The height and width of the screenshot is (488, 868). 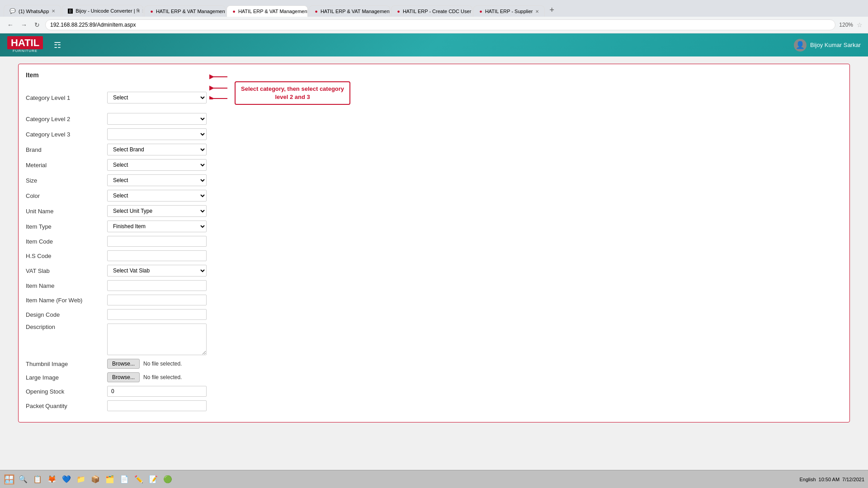 I want to click on item-name-web-row: Item Name (For Web), so click(x=434, y=300).